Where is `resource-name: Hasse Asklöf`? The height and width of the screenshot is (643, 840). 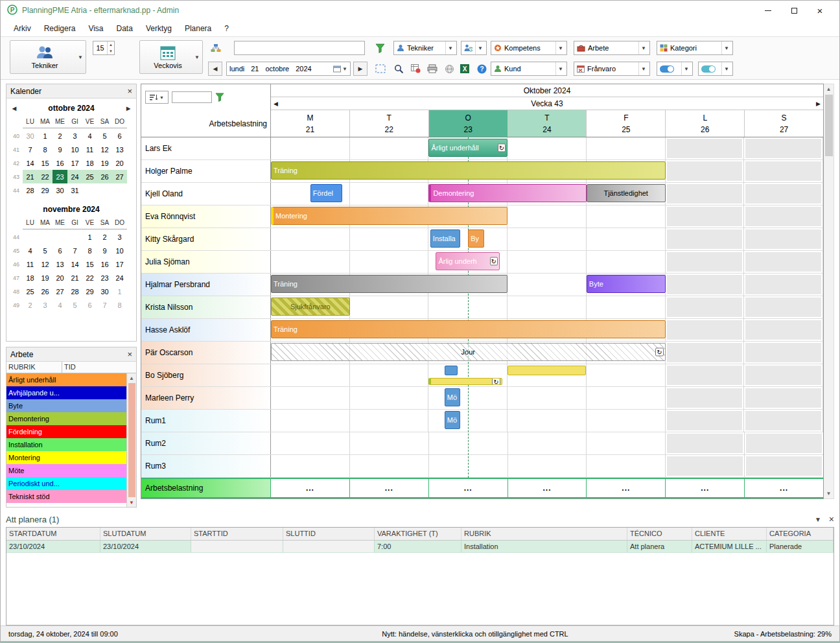 resource-name: Hasse Asklöf is located at coordinates (206, 330).